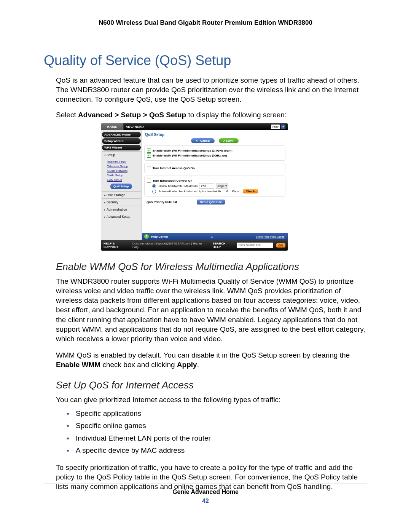 The height and width of the screenshot is (532, 411). What do you see at coordinates (217, 414) in the screenshot?
I see `list-item: Specific applications` at bounding box center [217, 414].